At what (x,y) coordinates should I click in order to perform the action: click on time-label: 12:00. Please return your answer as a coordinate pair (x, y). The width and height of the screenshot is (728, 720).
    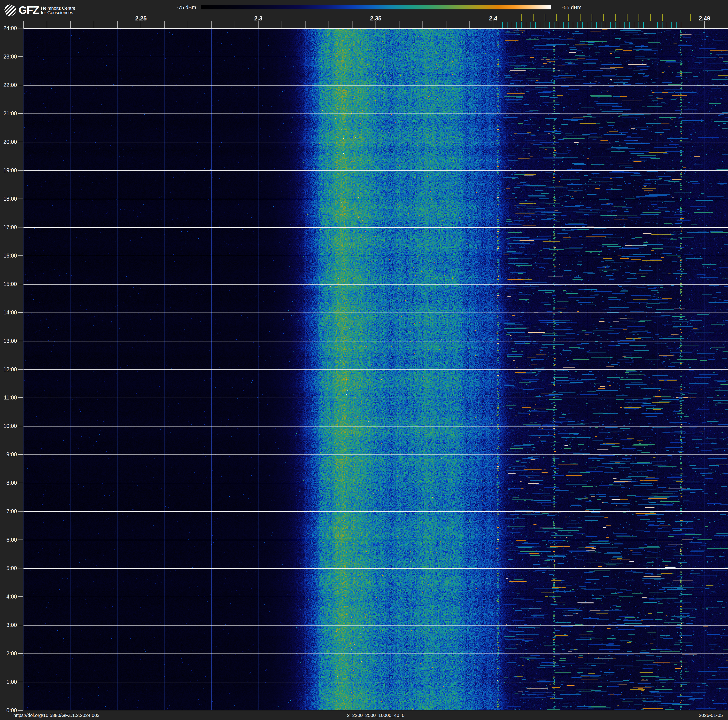
    Looking at the image, I should click on (8, 369).